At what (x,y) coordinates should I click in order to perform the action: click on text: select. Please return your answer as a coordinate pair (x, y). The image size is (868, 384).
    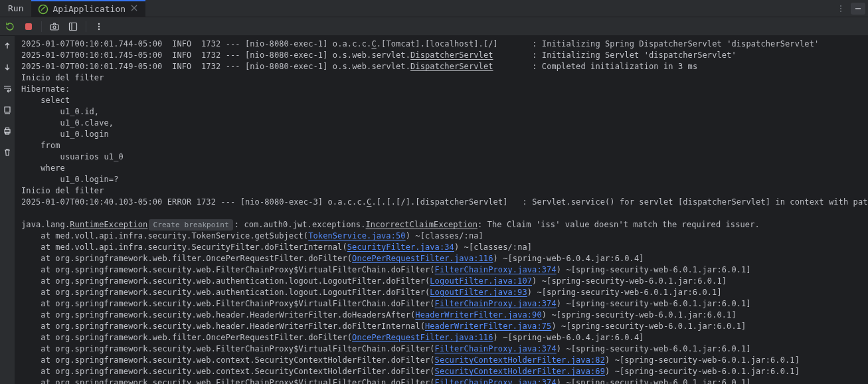
    Looking at the image, I should click on (45, 100).